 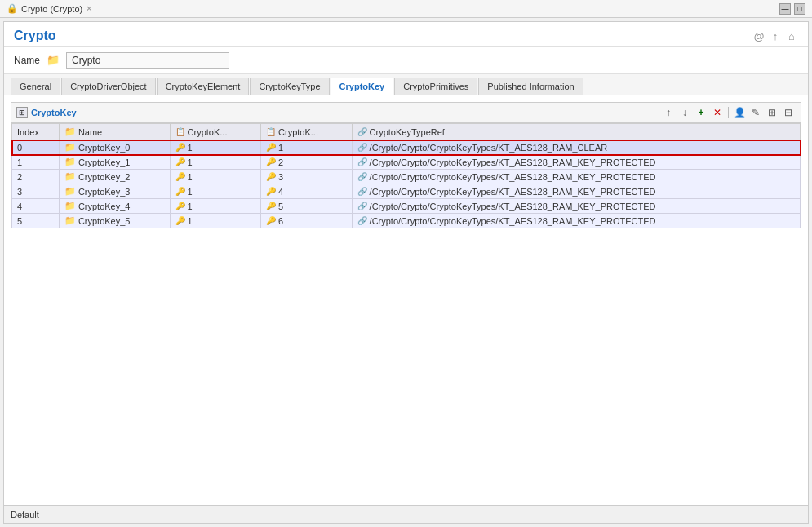 What do you see at coordinates (36, 206) in the screenshot?
I see `cell-index: 4` at bounding box center [36, 206].